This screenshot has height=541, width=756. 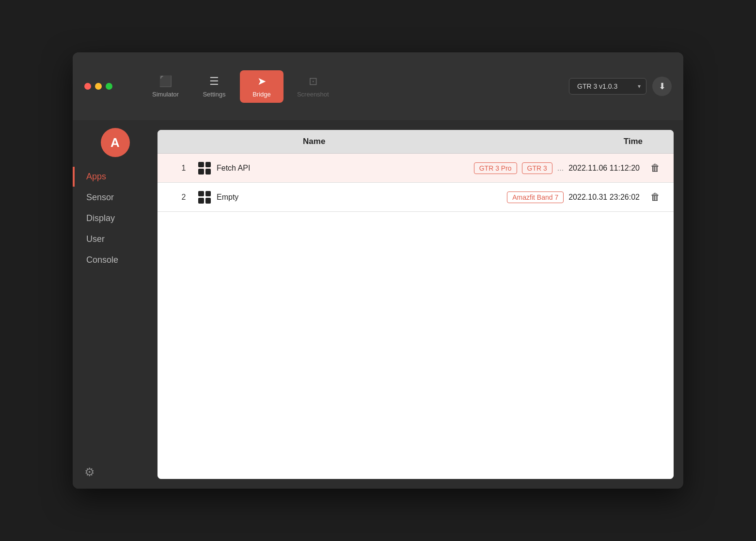 I want to click on sidebar-item-console: Console, so click(x=115, y=260).